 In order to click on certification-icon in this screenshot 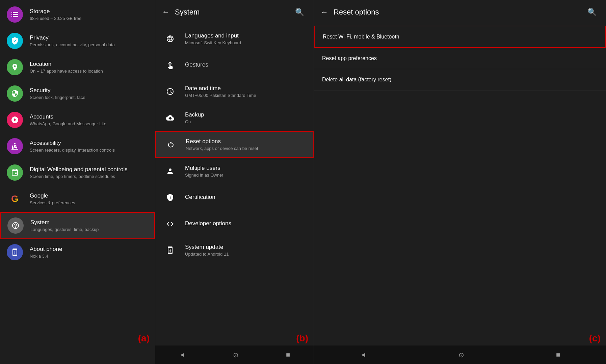, I will do `click(170, 198)`.